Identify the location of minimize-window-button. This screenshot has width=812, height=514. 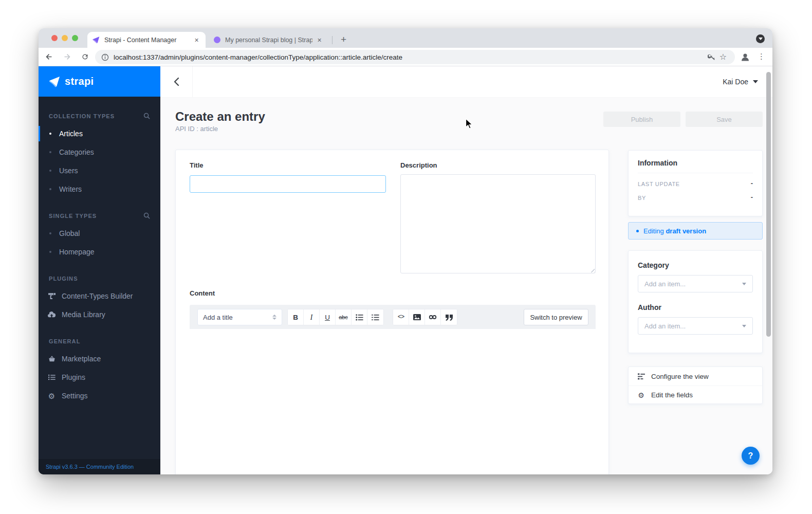
(65, 38).